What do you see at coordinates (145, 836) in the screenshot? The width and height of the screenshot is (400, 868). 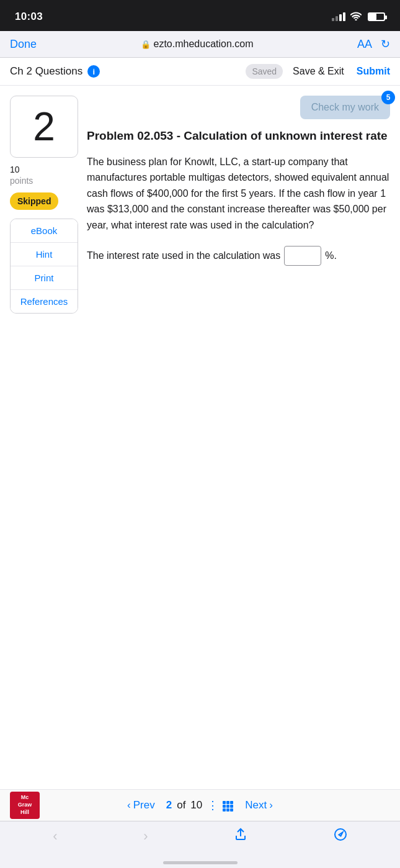 I see `forward-button: ›` at bounding box center [145, 836].